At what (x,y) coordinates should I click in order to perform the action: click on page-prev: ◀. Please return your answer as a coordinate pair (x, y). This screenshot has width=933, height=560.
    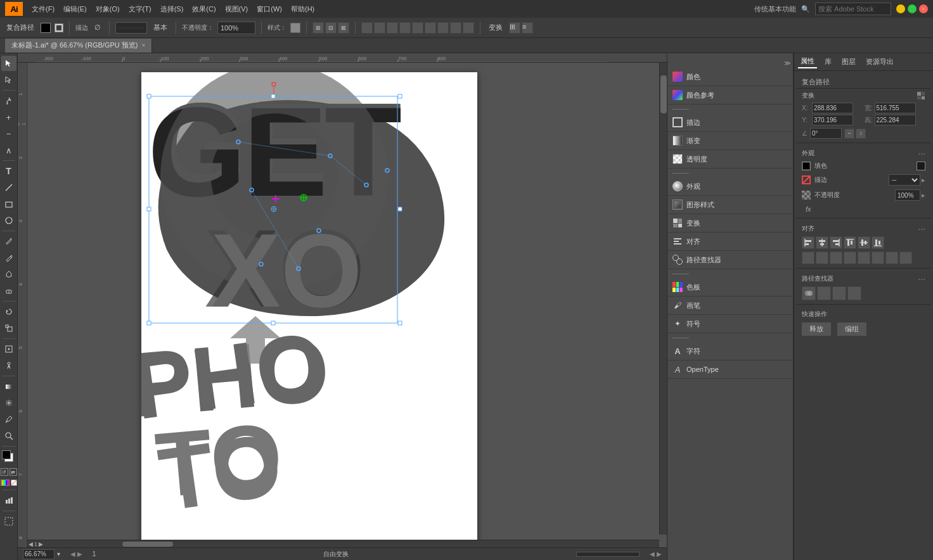
    Looking at the image, I should click on (30, 544).